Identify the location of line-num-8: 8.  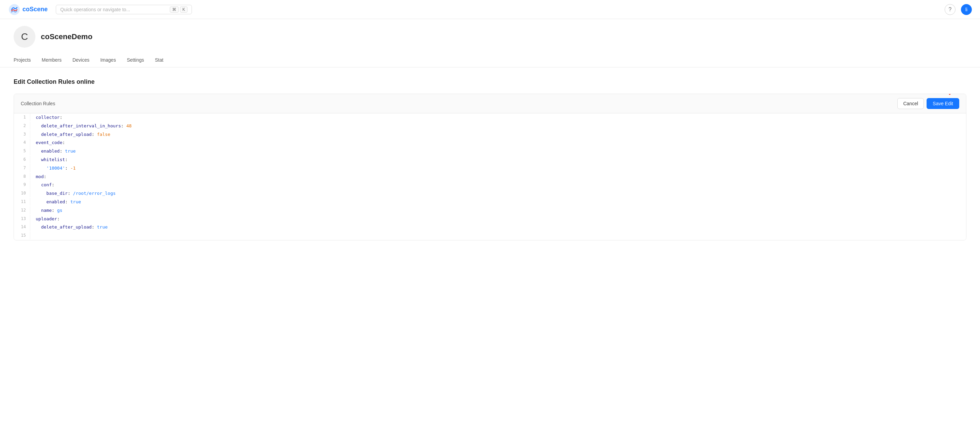
(22, 177).